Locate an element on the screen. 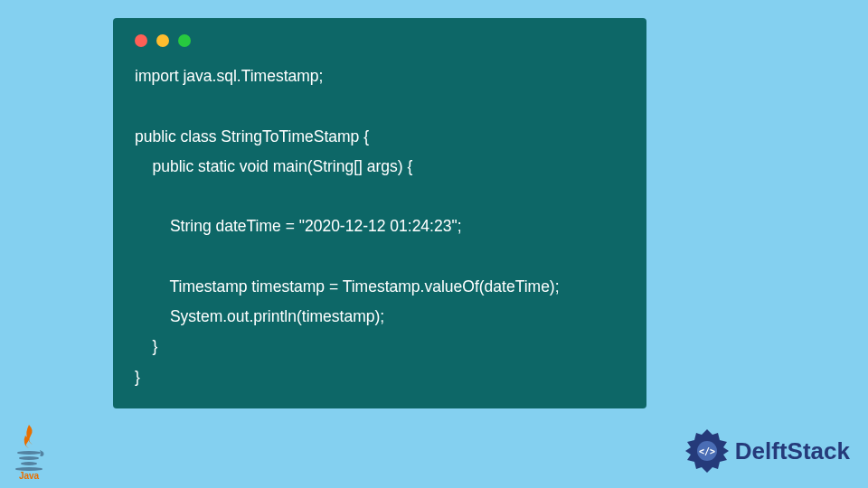 The image size is (868, 488). window-controls is located at coordinates (380, 41).